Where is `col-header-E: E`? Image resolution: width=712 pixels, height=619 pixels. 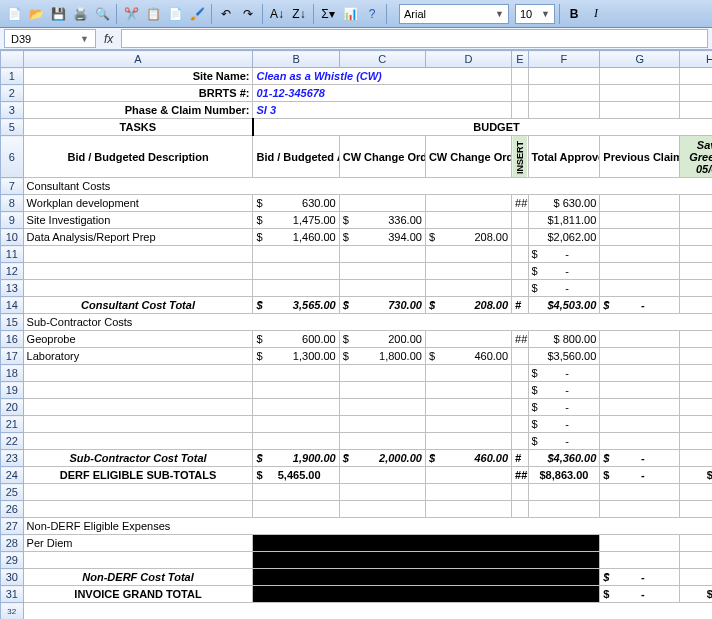 col-header-E: E is located at coordinates (520, 60).